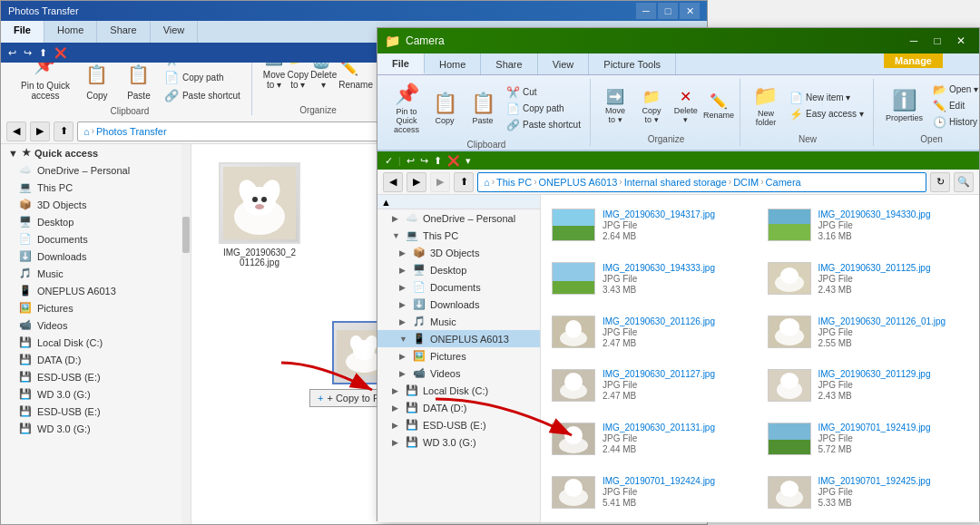 This screenshot has width=980, height=525. I want to click on fg-sidebar-documents: ▶ 📄 Documents, so click(459, 287).